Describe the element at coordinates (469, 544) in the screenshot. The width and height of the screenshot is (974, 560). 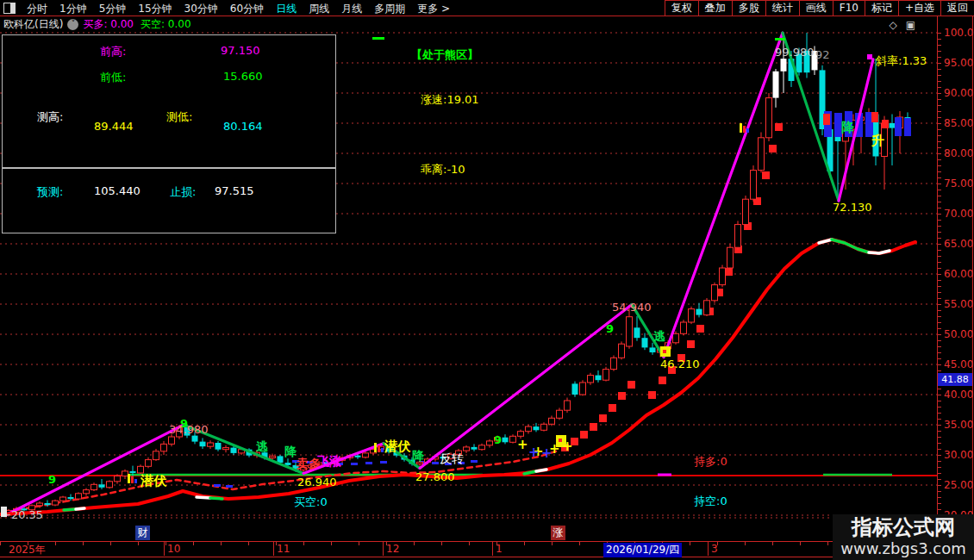
I see `date-axis-ticks` at that location.